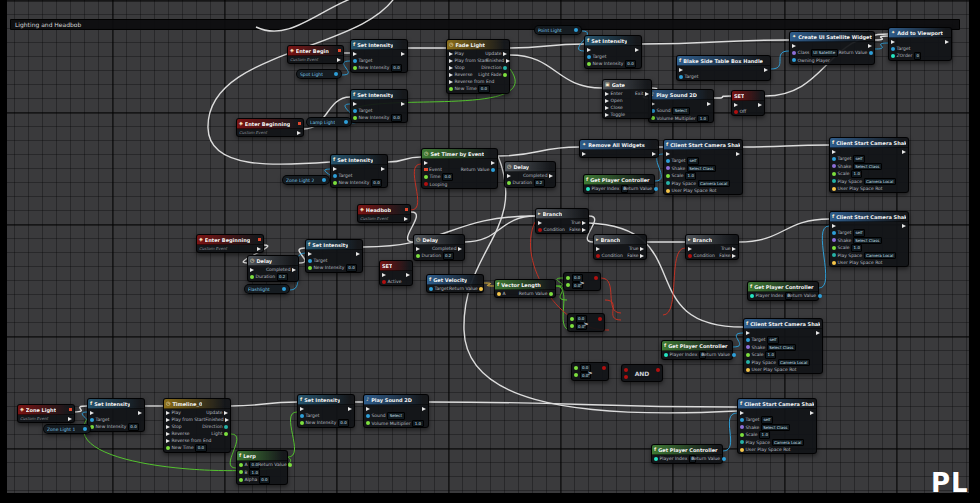 This screenshot has width=980, height=503. Describe the element at coordinates (869, 239) in the screenshot. I see `node-camera-shake-3: fClient Start Camera ShakeTargetselfShak…` at that location.